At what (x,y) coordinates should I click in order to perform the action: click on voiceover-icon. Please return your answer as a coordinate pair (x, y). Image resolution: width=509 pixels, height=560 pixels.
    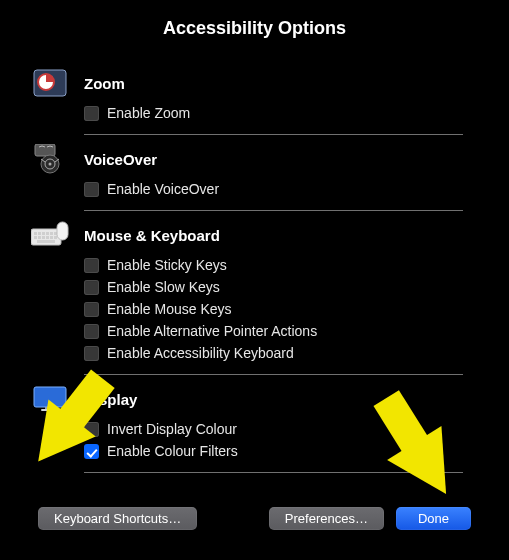
    Looking at the image, I should click on (50, 159).